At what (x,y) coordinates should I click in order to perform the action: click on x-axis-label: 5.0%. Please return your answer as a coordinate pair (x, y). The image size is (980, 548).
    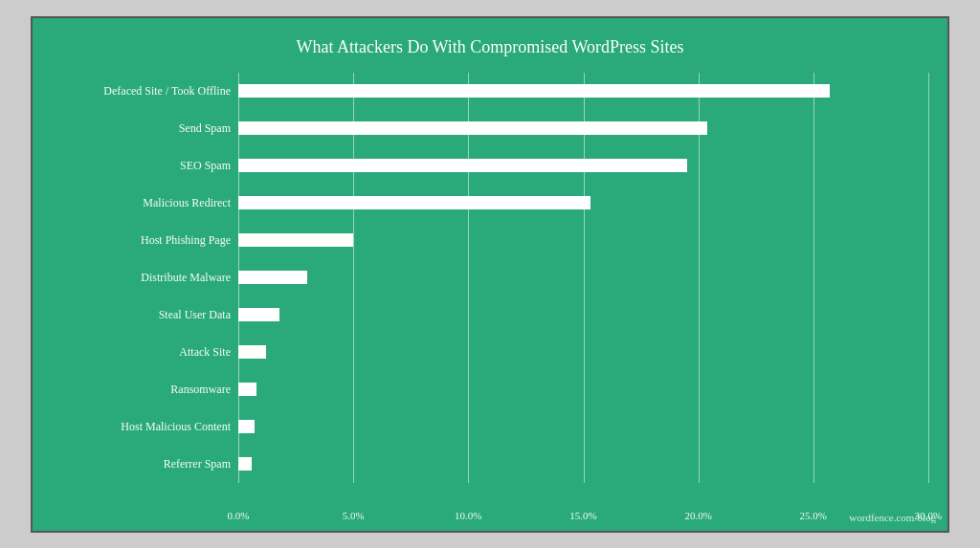
    Looking at the image, I should click on (354, 515).